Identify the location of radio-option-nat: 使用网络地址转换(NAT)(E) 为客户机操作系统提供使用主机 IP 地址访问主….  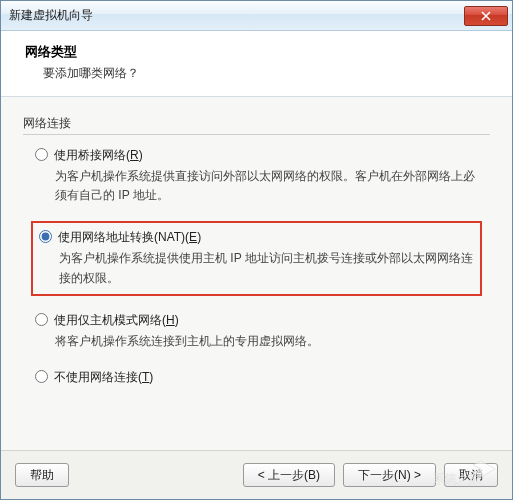
(256, 258).